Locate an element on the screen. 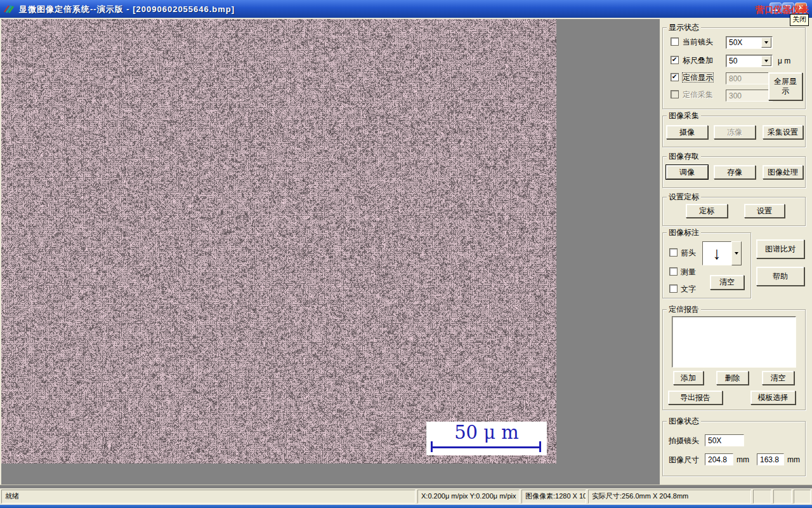 This screenshot has height=508, width=812. current-lens-label: 当前镜头 is located at coordinates (698, 42).